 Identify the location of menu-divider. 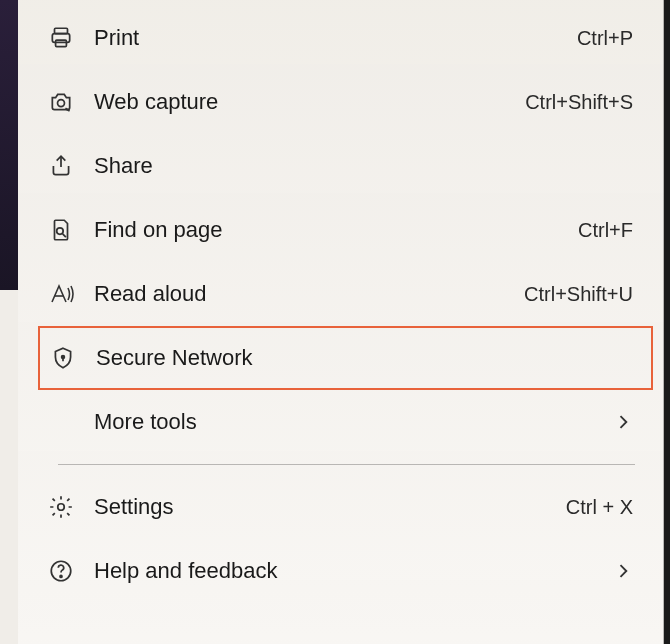
(346, 464).